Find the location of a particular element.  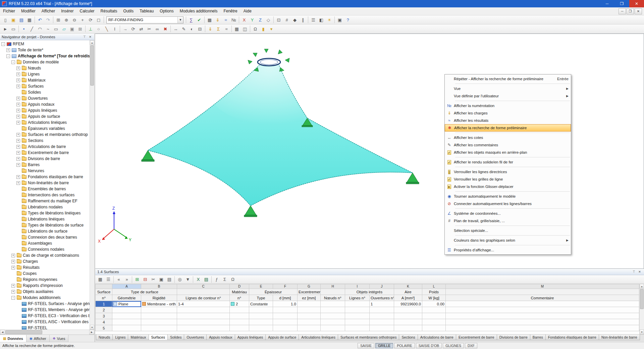

sheet-tab-ouvertures: Ouvertures is located at coordinates (195, 338).